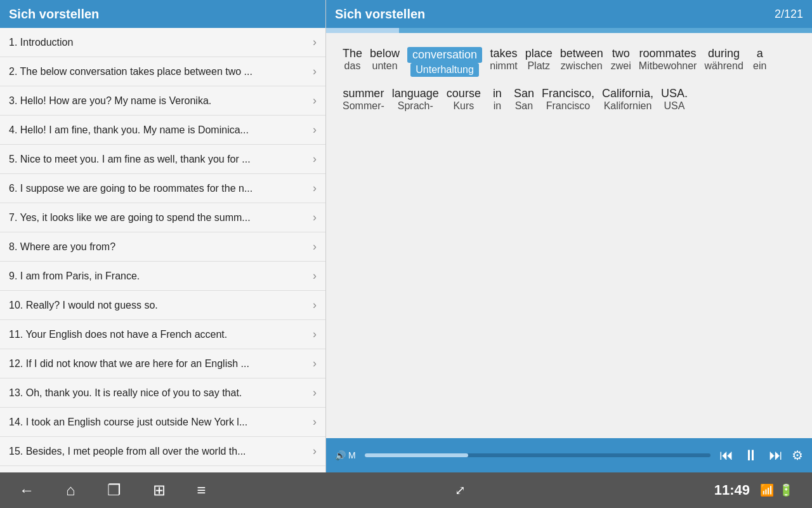  I want to click on list-item: 6. I suppose we are going to be roommate…, so click(162, 189).